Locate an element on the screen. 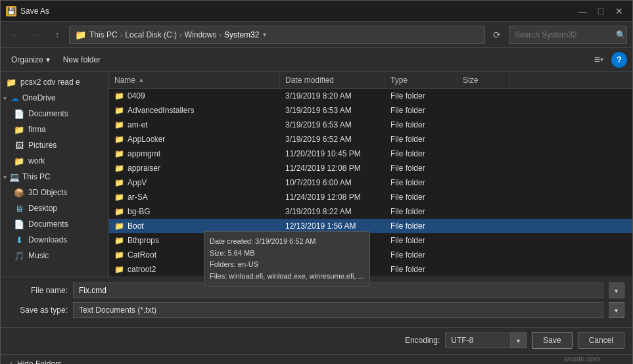  address-bar: ← → ↑ 📁 This PC › Local Disk (C:) › Wind… is located at coordinates (317, 35).